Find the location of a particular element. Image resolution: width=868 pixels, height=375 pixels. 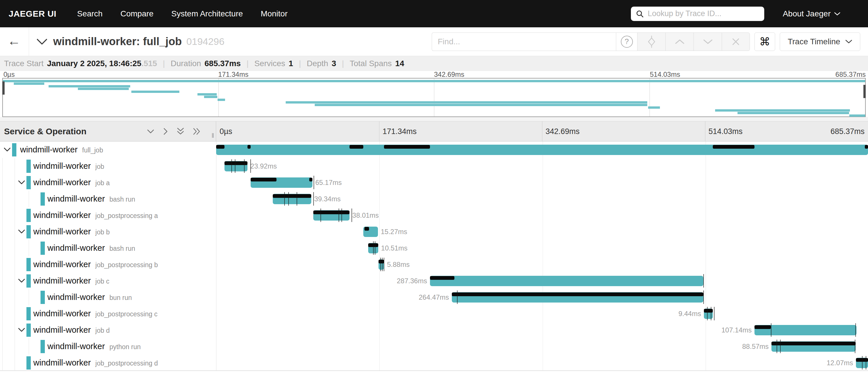

span-name-cell: windmill-workerbun run is located at coordinates (108, 297).